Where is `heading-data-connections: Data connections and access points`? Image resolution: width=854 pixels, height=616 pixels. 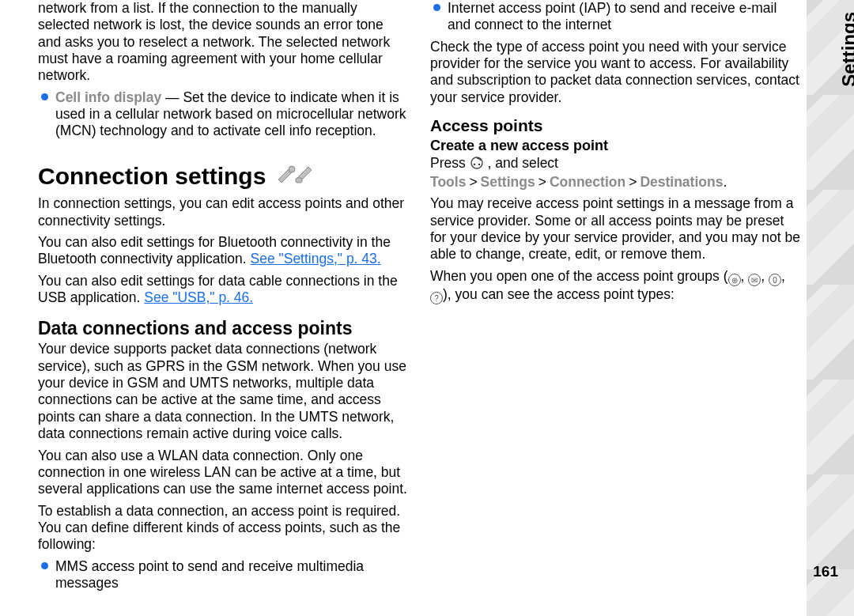
heading-data-connections: Data connections and access points is located at coordinates (223, 328).